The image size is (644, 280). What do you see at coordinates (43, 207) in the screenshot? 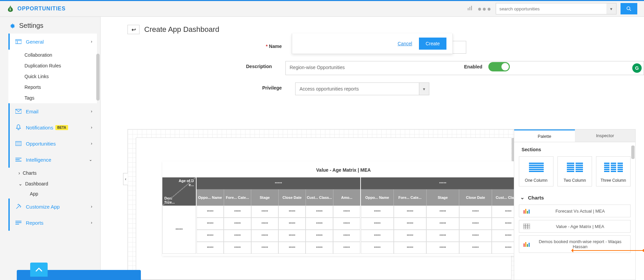
I see `sidebar-item-label: Customize App` at bounding box center [43, 207].